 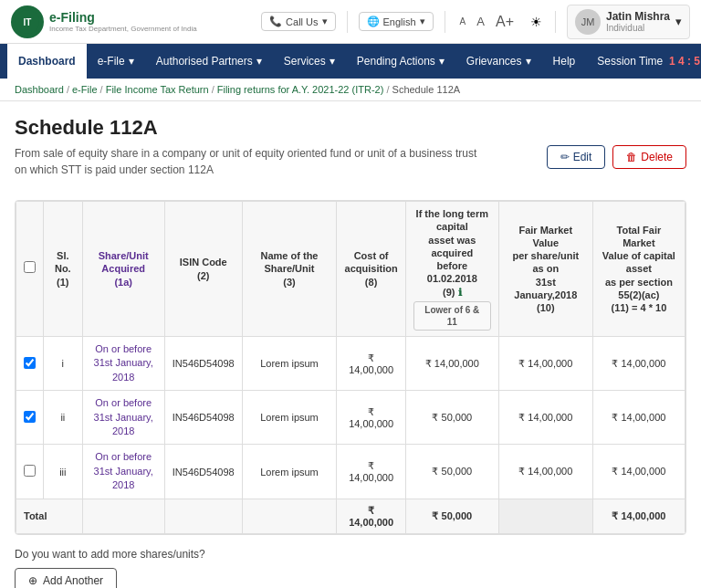 What do you see at coordinates (546, 516) in the screenshot?
I see `total-fmv` at bounding box center [546, 516].